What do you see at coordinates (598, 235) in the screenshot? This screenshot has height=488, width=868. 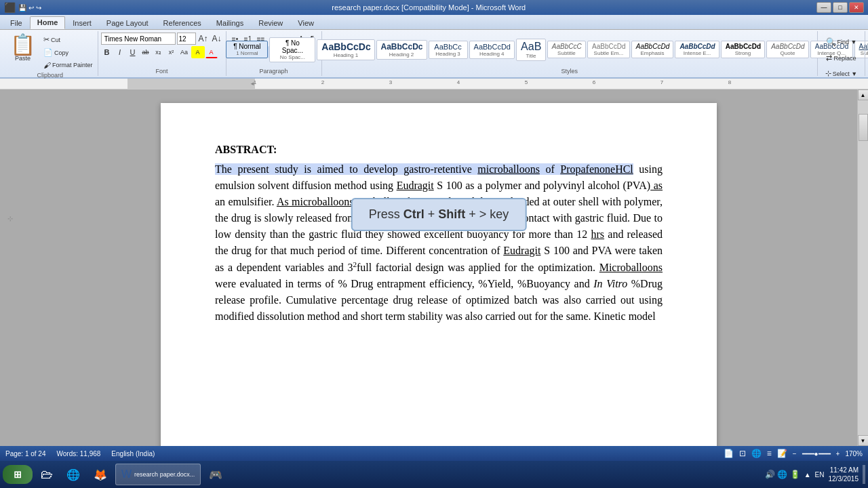 I see `hrs-link: hrs` at bounding box center [598, 235].